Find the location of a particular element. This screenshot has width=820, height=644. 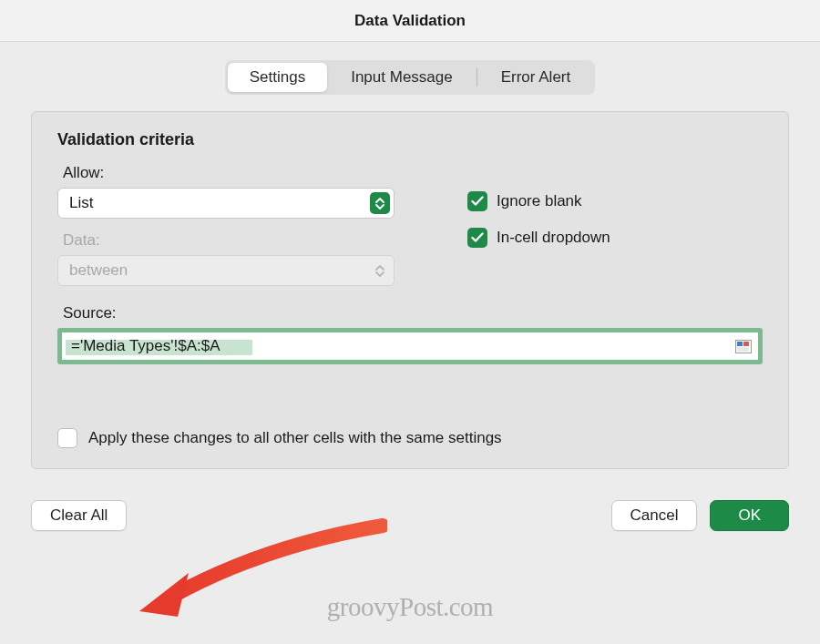

tab-settings: Settings is located at coordinates (277, 77).